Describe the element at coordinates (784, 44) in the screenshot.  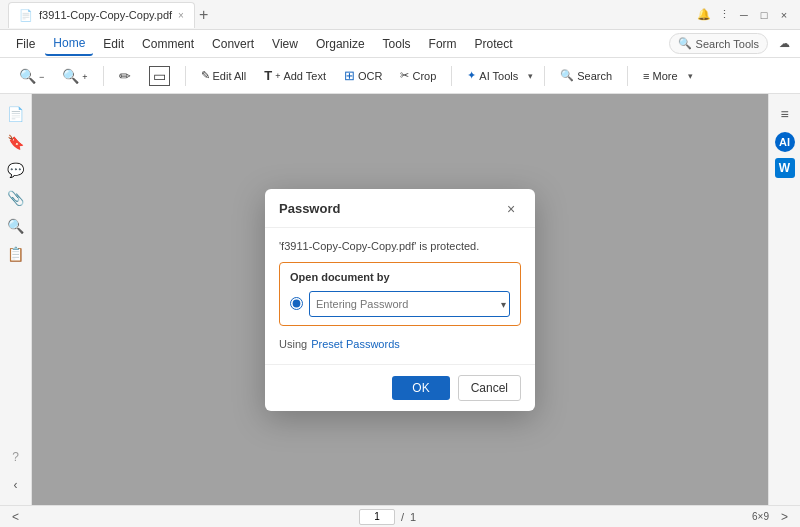
I see `cloud-btn: ☁` at that location.